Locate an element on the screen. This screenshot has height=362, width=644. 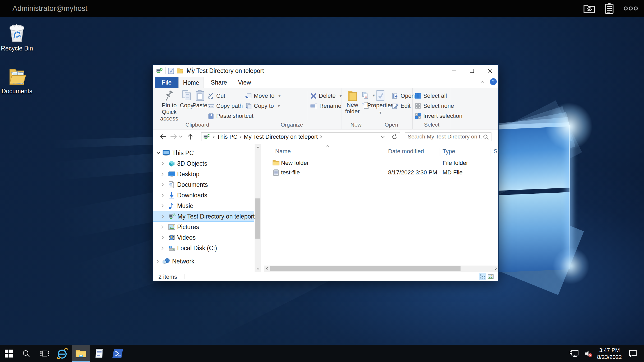
tab-file: File is located at coordinates (167, 82).